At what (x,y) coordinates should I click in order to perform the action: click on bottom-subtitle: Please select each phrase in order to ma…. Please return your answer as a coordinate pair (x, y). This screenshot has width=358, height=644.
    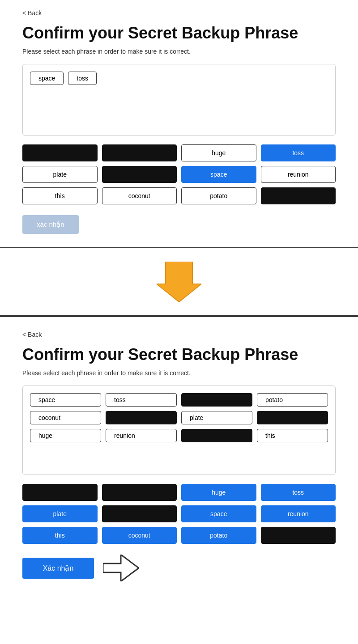
    Looking at the image, I should click on (179, 373).